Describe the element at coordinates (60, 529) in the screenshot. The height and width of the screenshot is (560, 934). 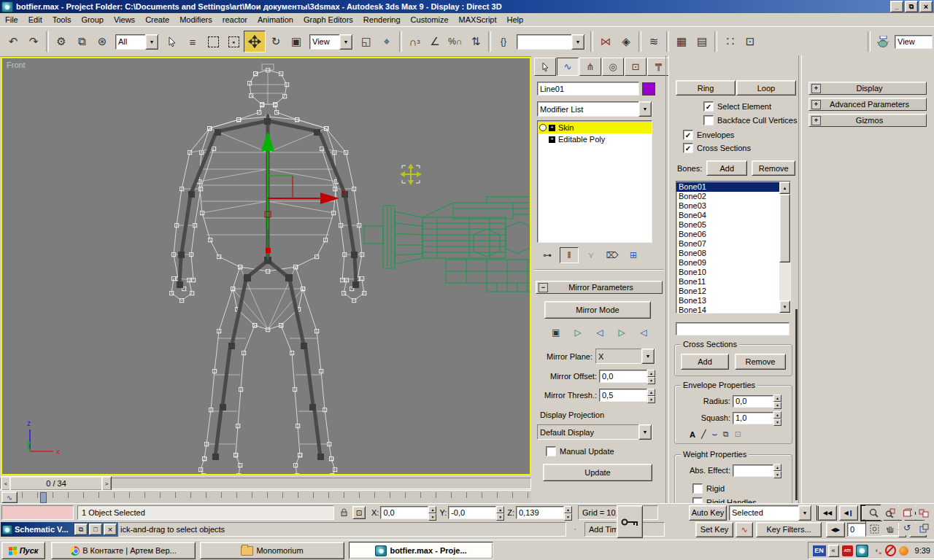
I see `schematic-view-mini-window: ◉ Schematic V... ⧉ □ ×` at that location.